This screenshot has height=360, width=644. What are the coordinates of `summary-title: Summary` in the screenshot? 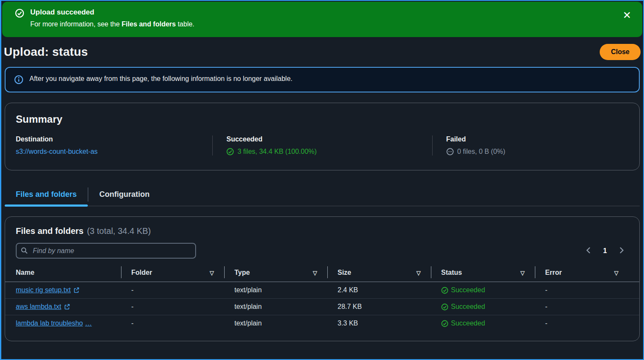 It's located at (322, 119).